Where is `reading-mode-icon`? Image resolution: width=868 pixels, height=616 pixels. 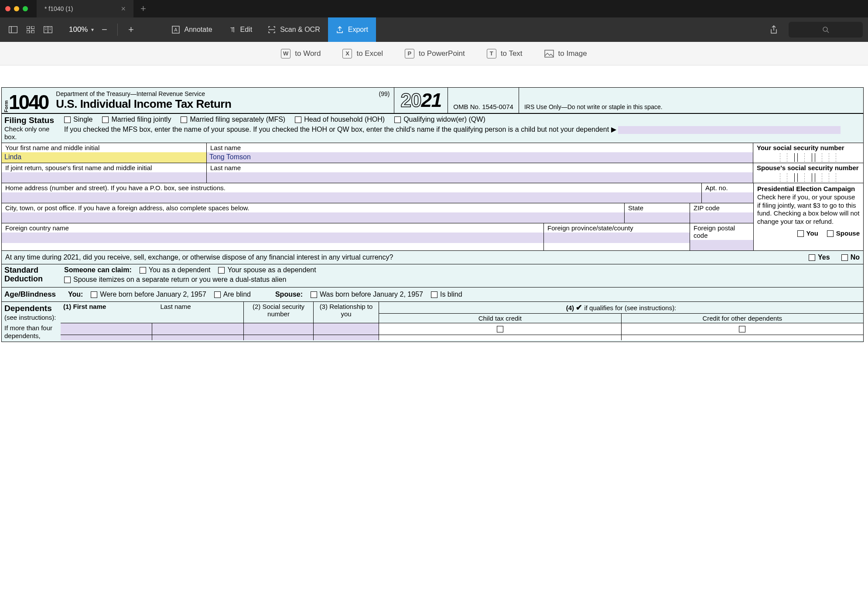 reading-mode-icon is located at coordinates (48, 30).